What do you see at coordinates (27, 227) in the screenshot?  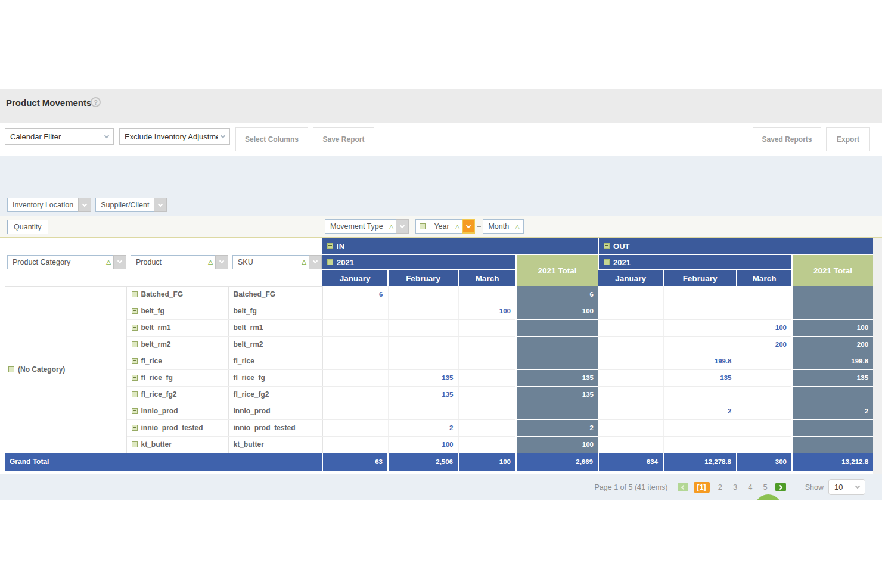 I see `field-chip-quantity: Quantity` at bounding box center [27, 227].